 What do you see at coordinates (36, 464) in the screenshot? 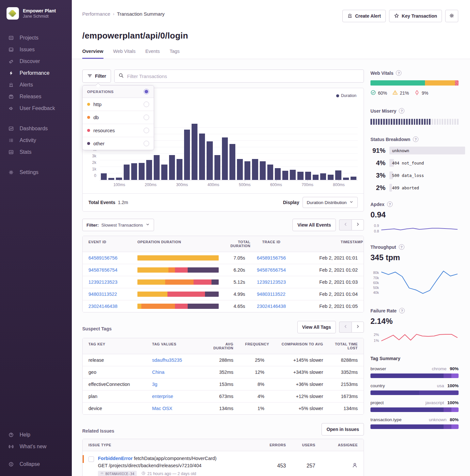
I see `sidebar-item-collapse: Collapse` at bounding box center [36, 464].